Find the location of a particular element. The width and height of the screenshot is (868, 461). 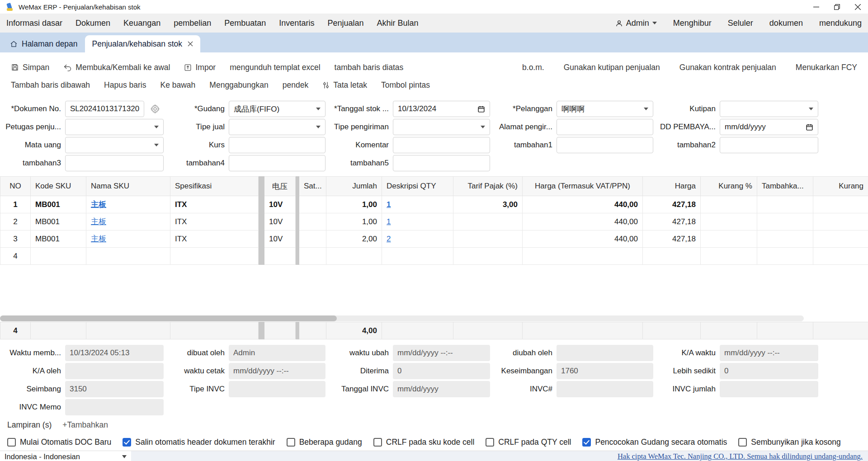

short-button: pendek is located at coordinates (296, 85).